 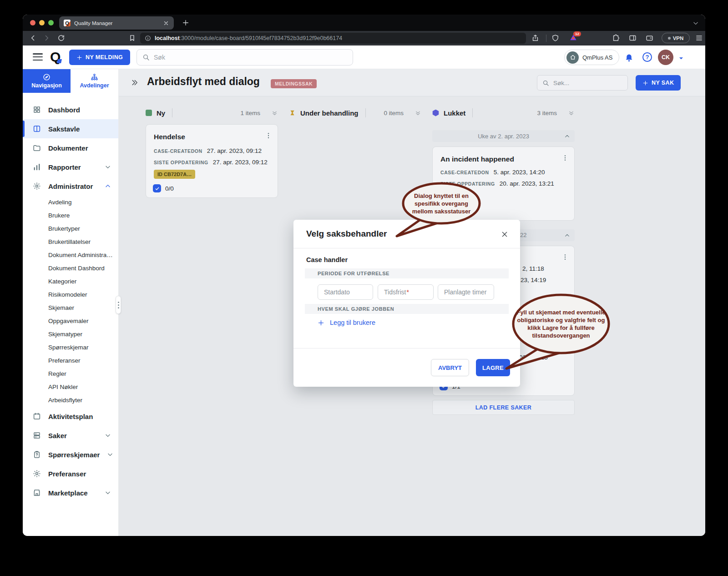 I want to click on sidebar-subitem-skjematyper: Skjematyper, so click(x=71, y=334).